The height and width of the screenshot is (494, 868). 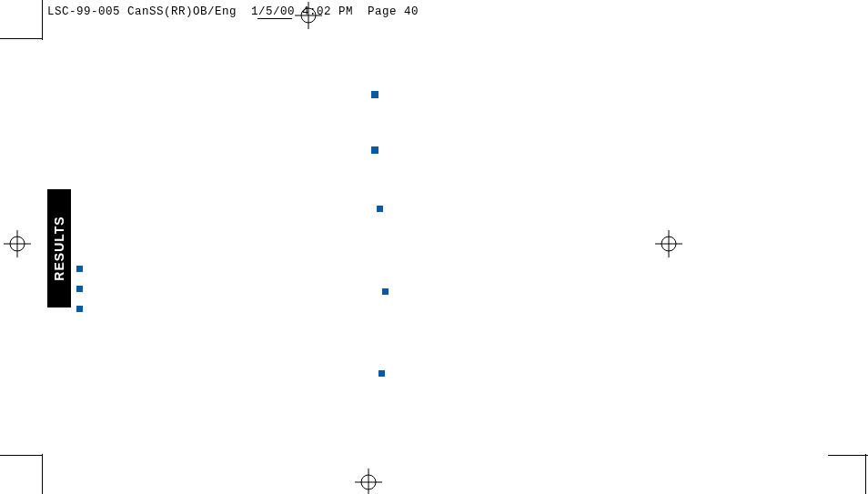 I want to click on registration-mark-top, so click(x=308, y=15).